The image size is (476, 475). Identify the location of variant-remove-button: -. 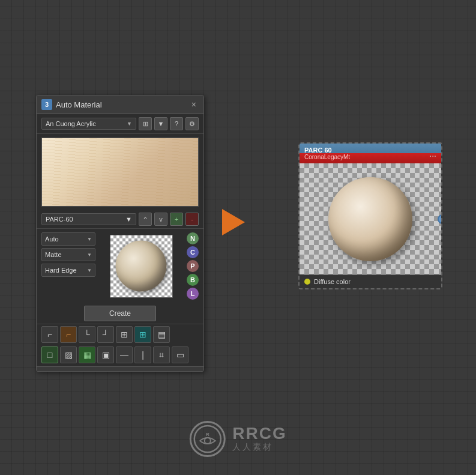
(192, 219).